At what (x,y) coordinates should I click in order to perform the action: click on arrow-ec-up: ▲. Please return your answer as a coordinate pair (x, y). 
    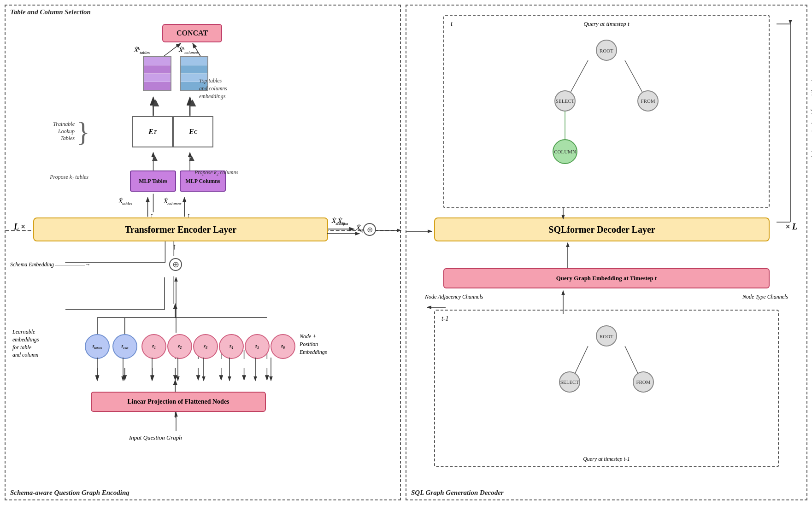
    Looking at the image, I should click on (193, 103).